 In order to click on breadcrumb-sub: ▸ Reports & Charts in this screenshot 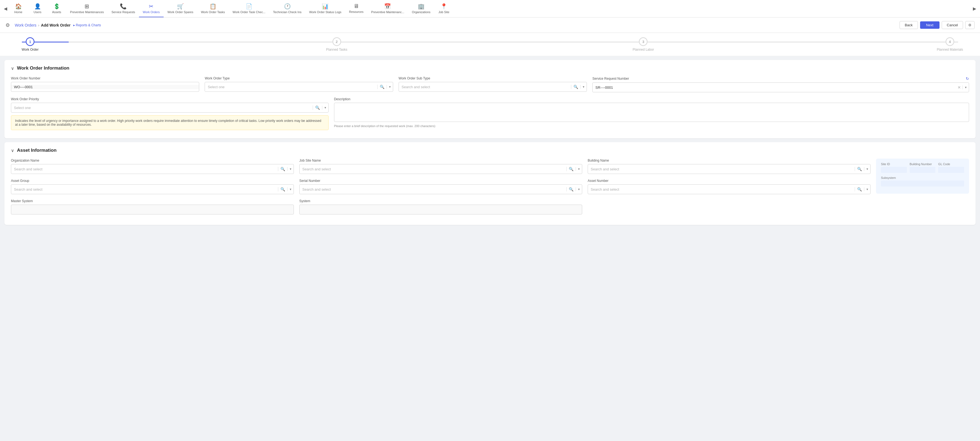, I will do `click(87, 25)`.